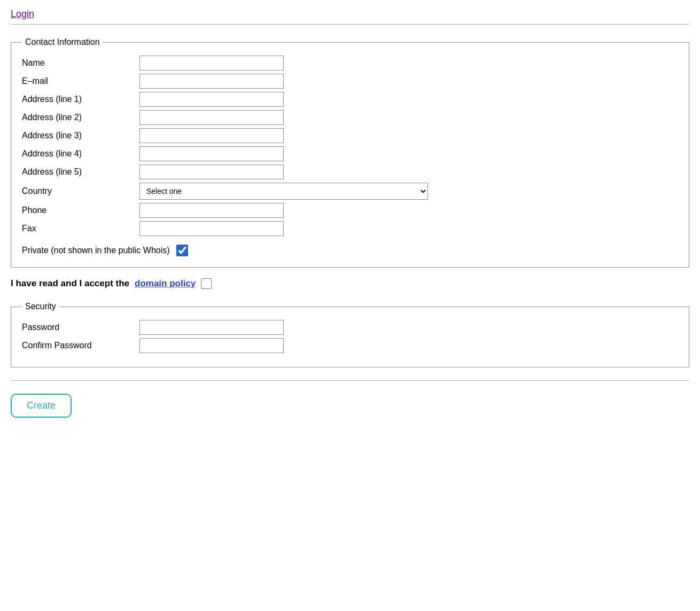 The image size is (700, 611). I want to click on address5-row: Address (line 5), so click(350, 172).